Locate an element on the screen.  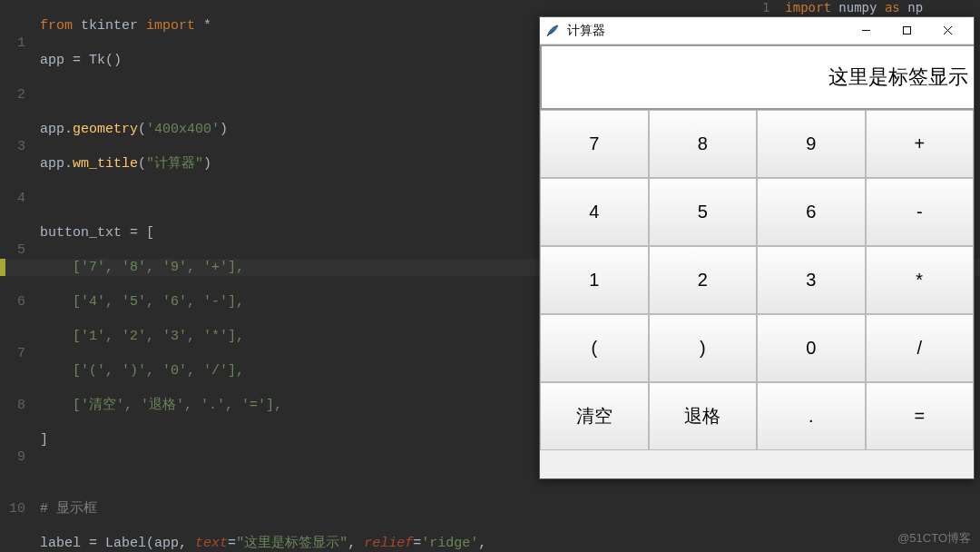
key-plus: + is located at coordinates (920, 143).